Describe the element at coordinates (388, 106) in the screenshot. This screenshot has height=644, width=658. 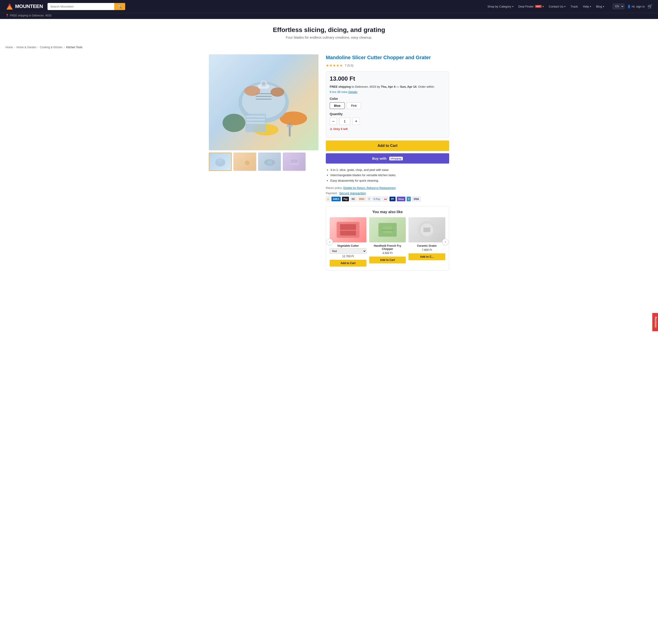
I see `color-options: Blue Pink` at that location.